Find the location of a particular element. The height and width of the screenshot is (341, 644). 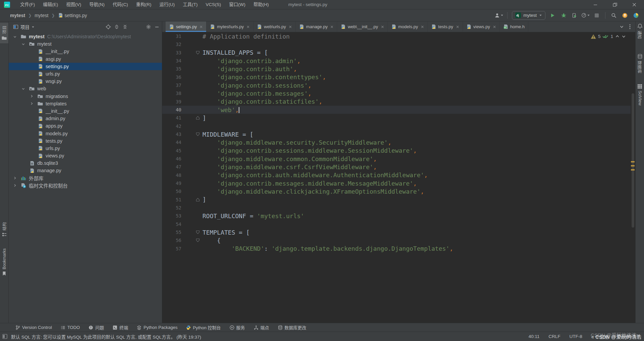

code-line-33: 33INSTALLED_APPS = [ is located at coordinates (396, 53).